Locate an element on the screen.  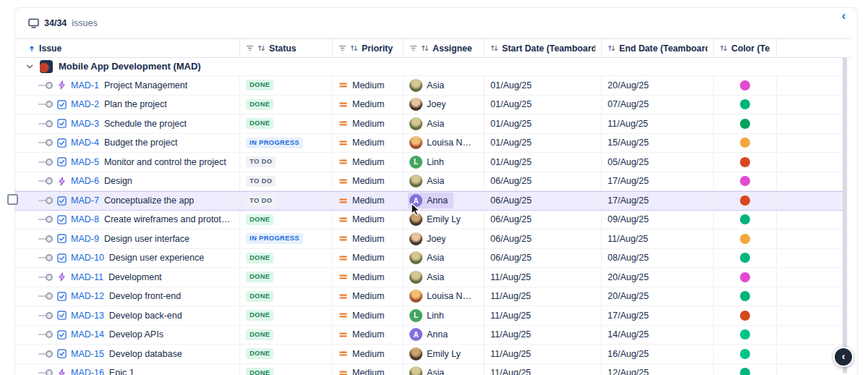
issue-key-link: MAD-2 is located at coordinates (85, 104).